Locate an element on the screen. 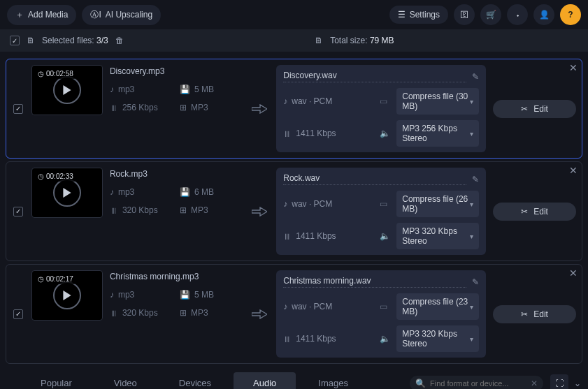  ai-upscaling-label: AI Upscaling is located at coordinates (129, 15).